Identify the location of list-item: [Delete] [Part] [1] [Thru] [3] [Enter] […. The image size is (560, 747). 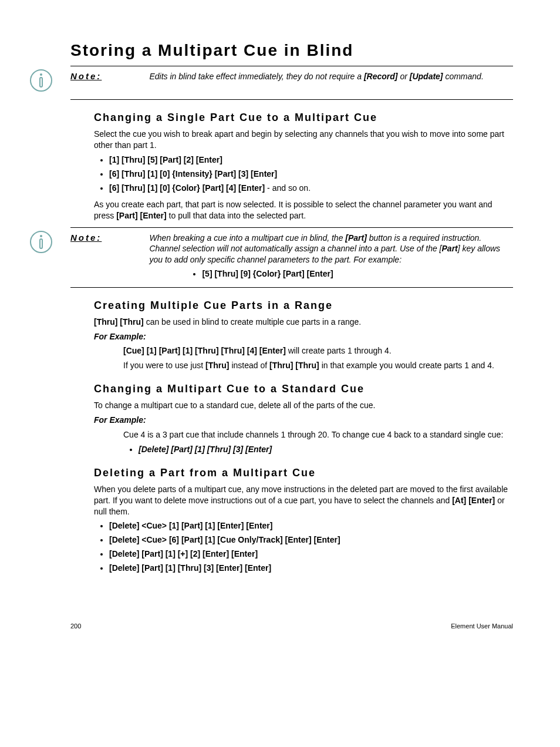
(311, 568).